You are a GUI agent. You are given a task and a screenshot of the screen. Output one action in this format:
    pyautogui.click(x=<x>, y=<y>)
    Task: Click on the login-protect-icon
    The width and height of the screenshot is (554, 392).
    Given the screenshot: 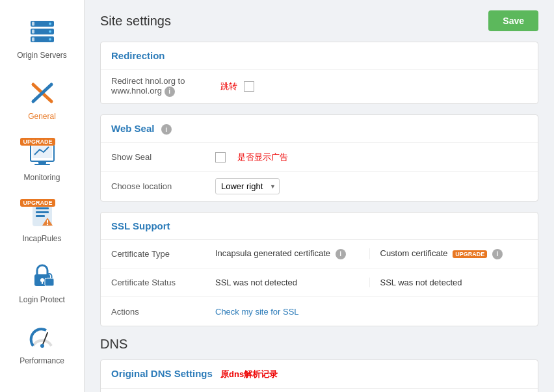 What is the action you would take?
    pyautogui.click(x=42, y=276)
    